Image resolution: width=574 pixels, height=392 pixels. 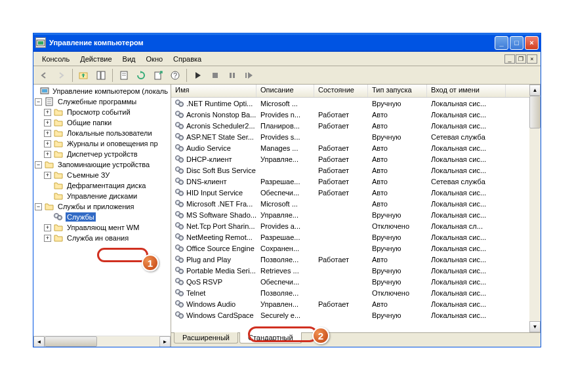 I want to click on menu-help: Справка, so click(x=188, y=59).